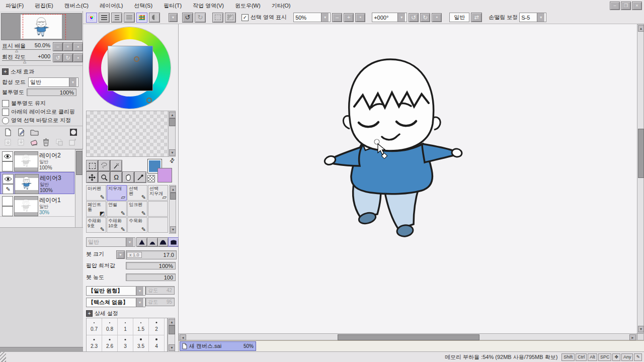 This screenshot has height=362, width=644. What do you see at coordinates (149, 101) in the screenshot?
I see `hue-marker` at bounding box center [149, 101].